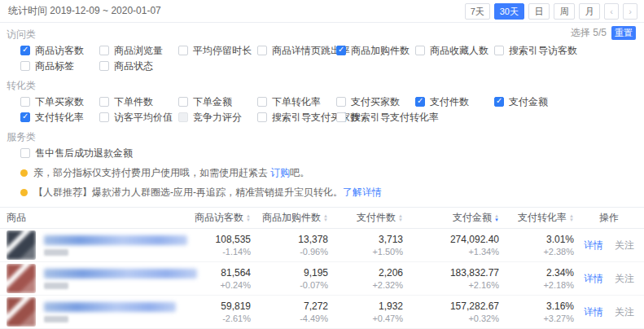  What do you see at coordinates (376, 102) in the screenshot?
I see `metric-checkbox: 支付买家数` at bounding box center [376, 102].